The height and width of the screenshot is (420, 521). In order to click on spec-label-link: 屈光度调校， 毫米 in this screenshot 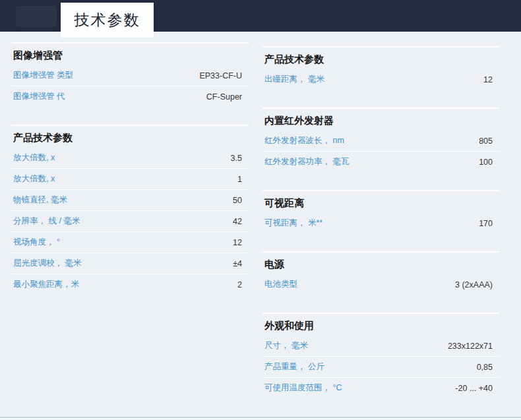, I will do `click(47, 264)`.